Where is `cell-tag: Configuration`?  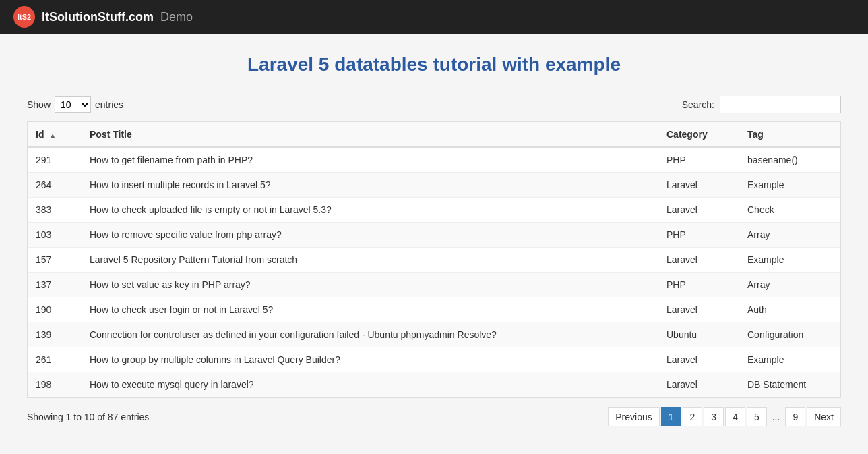
cell-tag: Configuration is located at coordinates (790, 335).